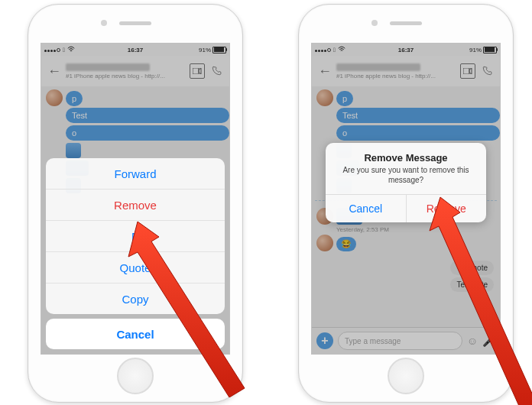 The image size is (532, 405). I want to click on remove-message-alert: Remove Message Are you sure you want to …, so click(406, 183).